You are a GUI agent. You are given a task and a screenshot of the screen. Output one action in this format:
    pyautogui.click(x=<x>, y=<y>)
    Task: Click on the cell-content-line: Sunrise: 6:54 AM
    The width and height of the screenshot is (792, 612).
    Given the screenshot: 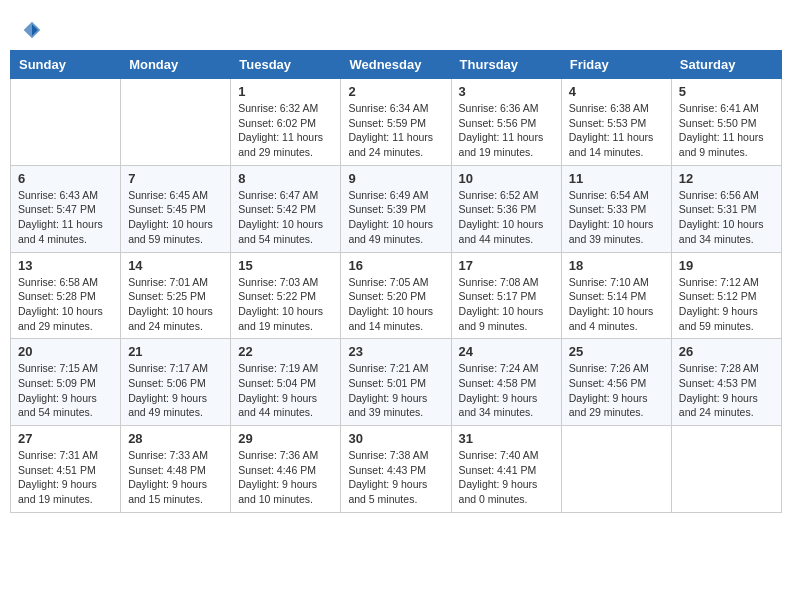 What is the action you would take?
    pyautogui.click(x=616, y=196)
    